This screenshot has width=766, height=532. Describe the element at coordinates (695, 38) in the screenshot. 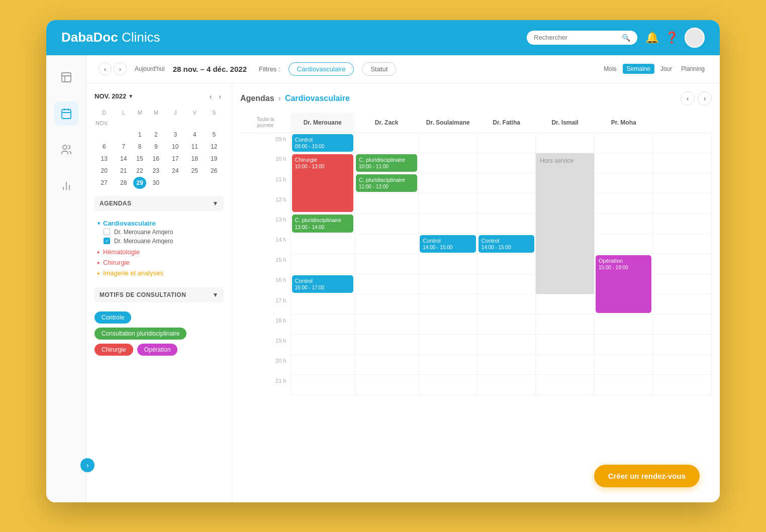

I see `avatar` at that location.